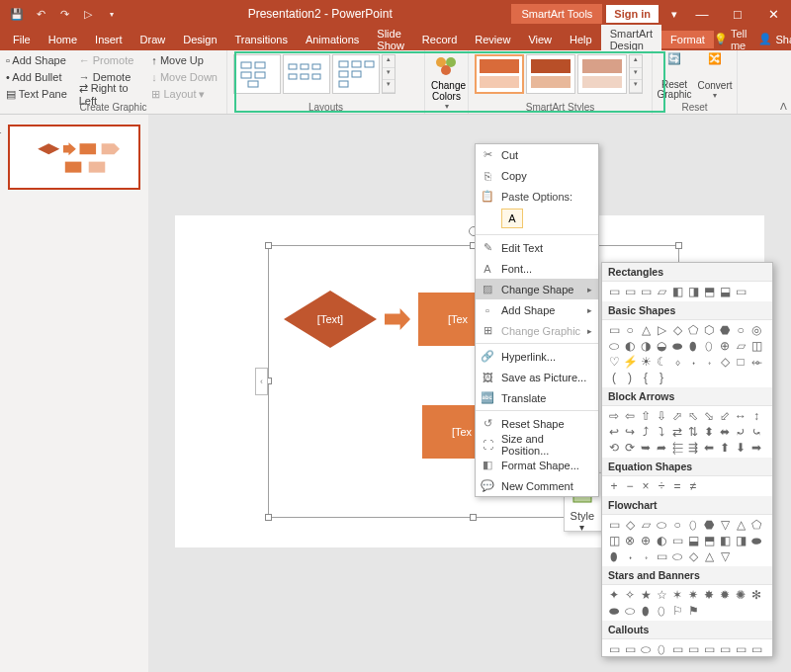  I want to click on shape-option: ○, so click(677, 525).